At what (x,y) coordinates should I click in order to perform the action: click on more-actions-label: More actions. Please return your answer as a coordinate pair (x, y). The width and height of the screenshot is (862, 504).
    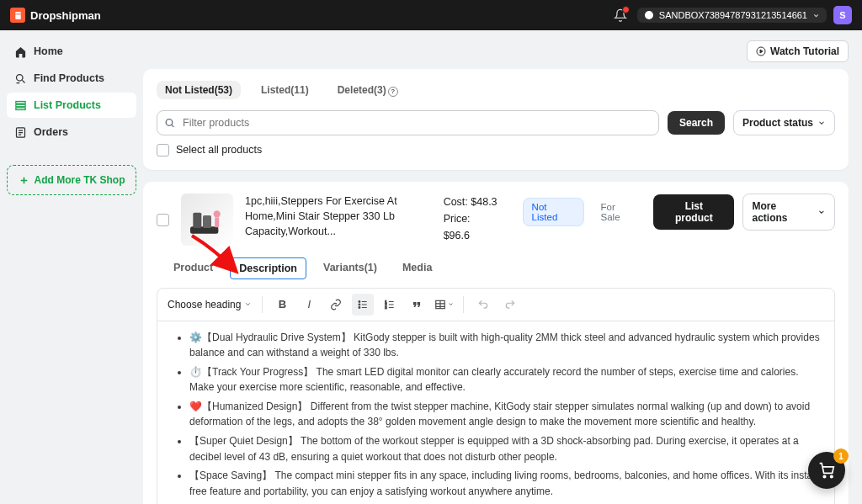
    Looking at the image, I should click on (783, 212).